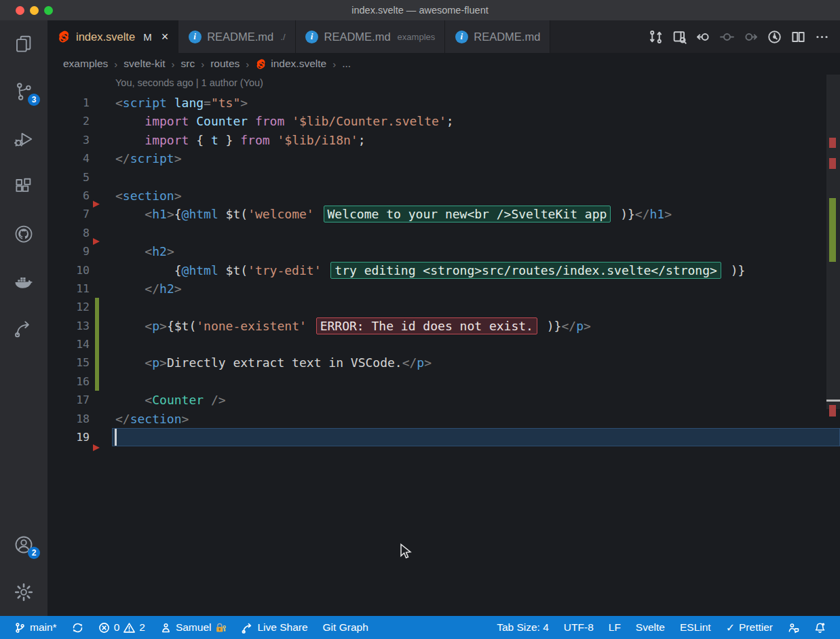 The height and width of the screenshot is (639, 840). What do you see at coordinates (444, 326) in the screenshot?
I see `code-line-13: 13 <p>{$t('none-existent' ERROR: The id …` at bounding box center [444, 326].